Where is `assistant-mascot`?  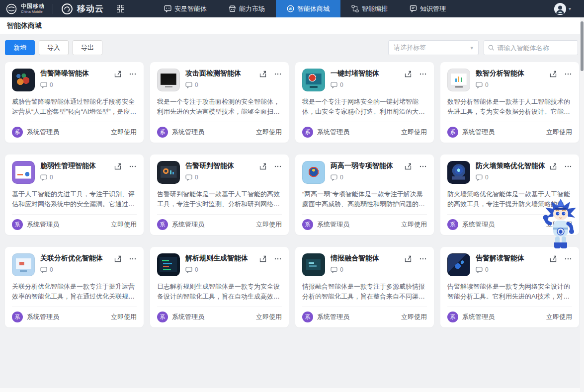
assistant-mascot is located at coordinates (561, 223).